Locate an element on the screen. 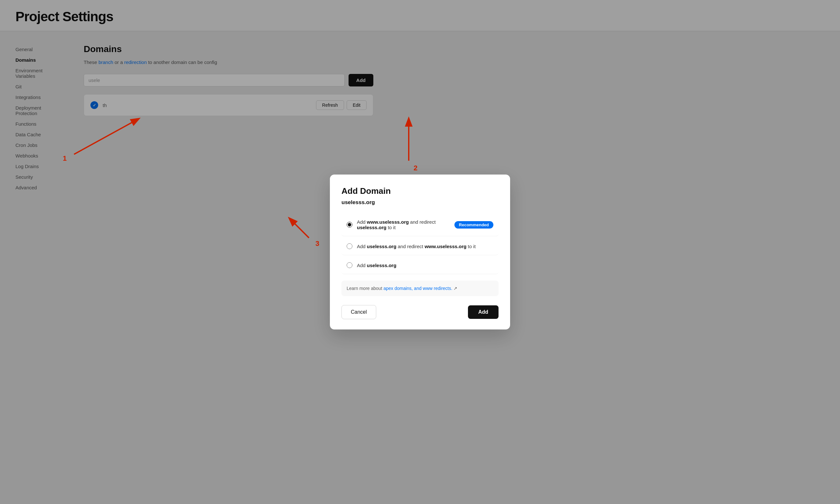 This screenshot has height=504, width=840. cancel-button: Cancel is located at coordinates (359, 312).